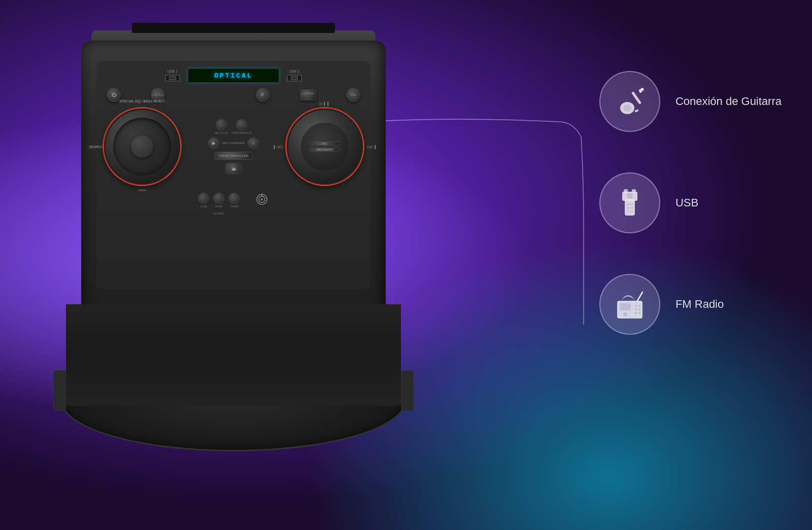 Image resolution: width=812 pixels, height=530 pixels. I want to click on voice-effects-button, so click(242, 125).